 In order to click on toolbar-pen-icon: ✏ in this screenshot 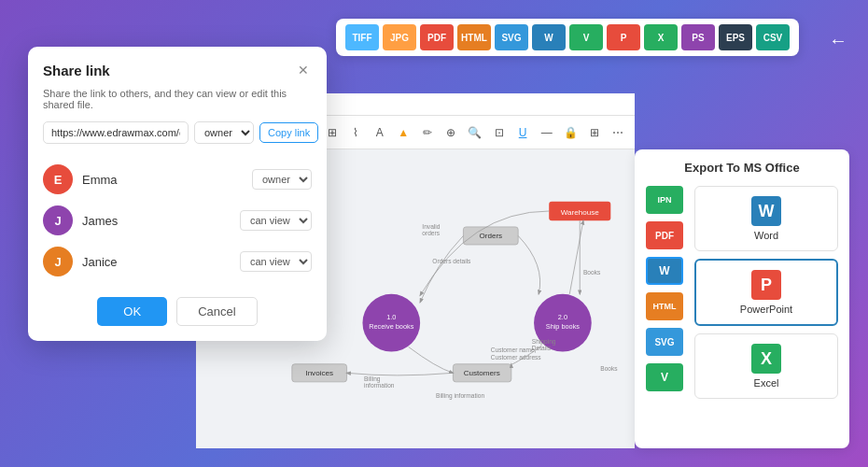, I will do `click(427, 133)`.